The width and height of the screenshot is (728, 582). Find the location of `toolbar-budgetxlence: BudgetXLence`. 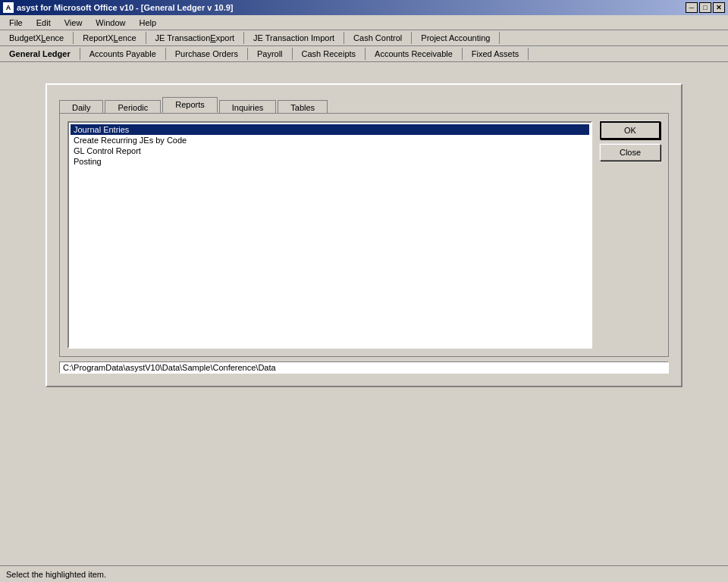

toolbar-budgetxlence: BudgetXLence is located at coordinates (36, 38).